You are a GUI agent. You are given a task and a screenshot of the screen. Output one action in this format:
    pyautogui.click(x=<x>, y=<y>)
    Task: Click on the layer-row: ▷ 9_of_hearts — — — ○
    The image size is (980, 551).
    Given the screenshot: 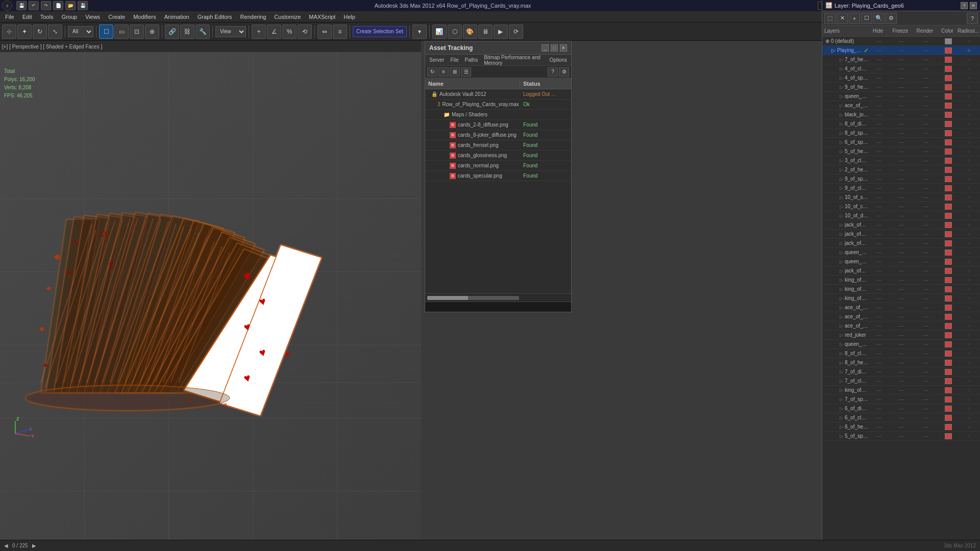 What is the action you would take?
    pyautogui.click(x=901, y=87)
    